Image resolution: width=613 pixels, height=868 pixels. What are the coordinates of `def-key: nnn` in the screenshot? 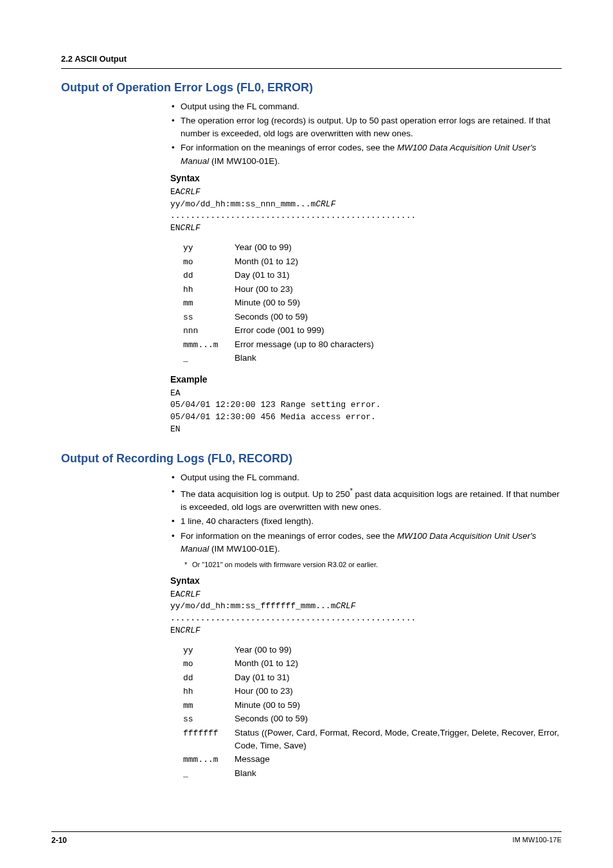 It's located at (209, 331).